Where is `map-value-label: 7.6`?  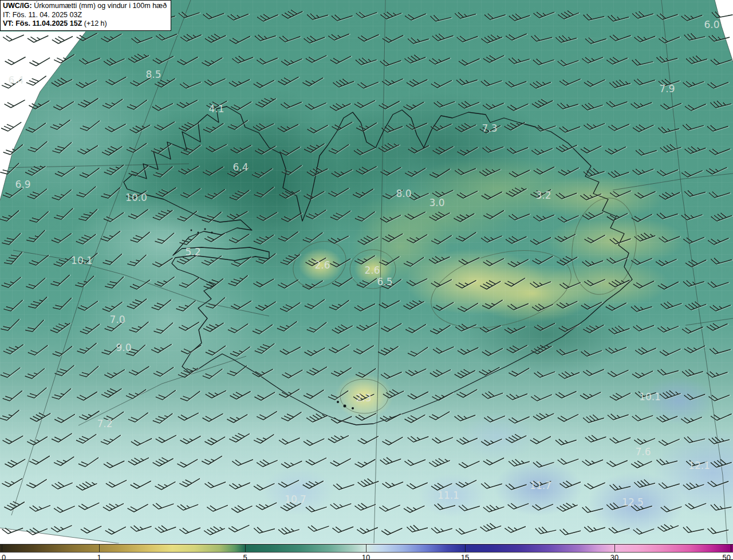 map-value-label: 7.6 is located at coordinates (643, 452).